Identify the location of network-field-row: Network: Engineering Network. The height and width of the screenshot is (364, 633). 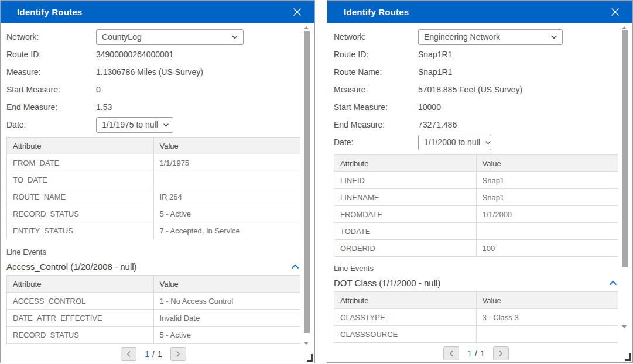
(476, 37).